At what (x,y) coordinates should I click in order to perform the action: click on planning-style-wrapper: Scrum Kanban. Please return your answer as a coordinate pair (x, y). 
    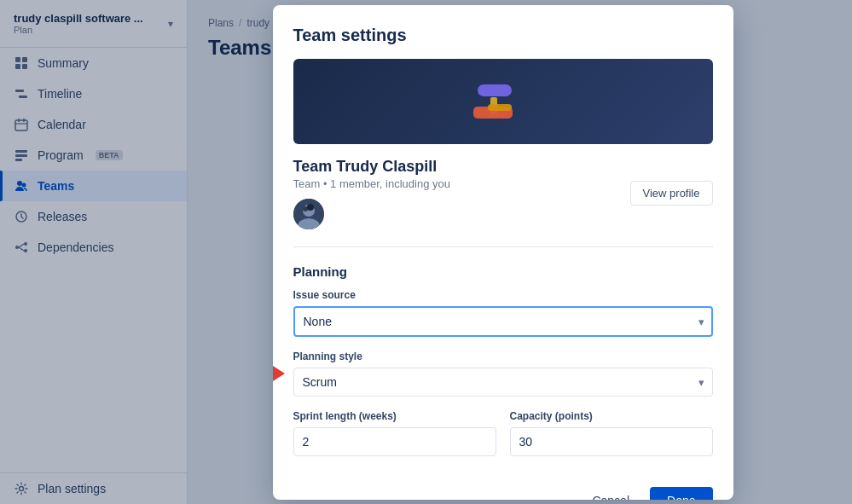
    Looking at the image, I should click on (503, 382).